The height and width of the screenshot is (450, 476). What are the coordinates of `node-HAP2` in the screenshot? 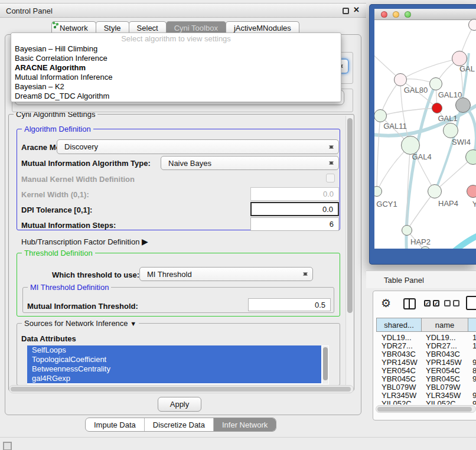 It's located at (407, 230).